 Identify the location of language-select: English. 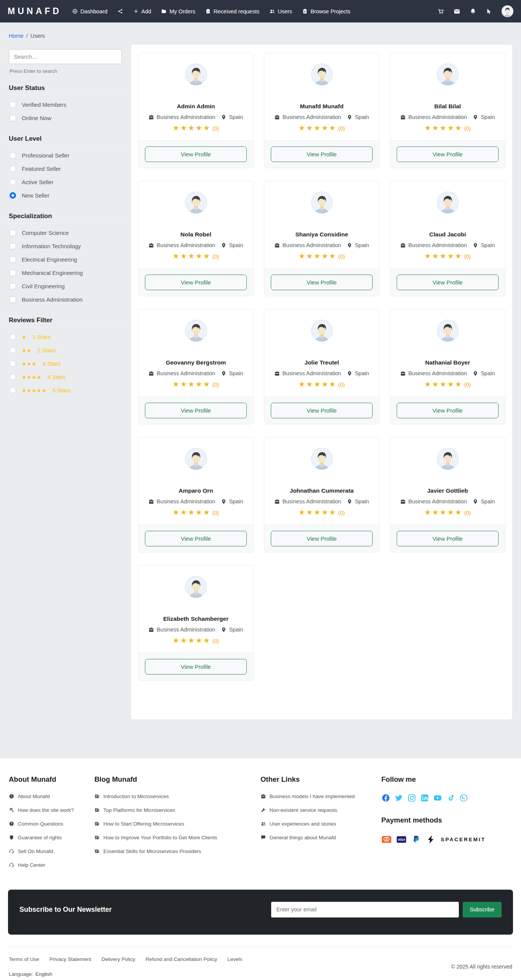
(44, 974).